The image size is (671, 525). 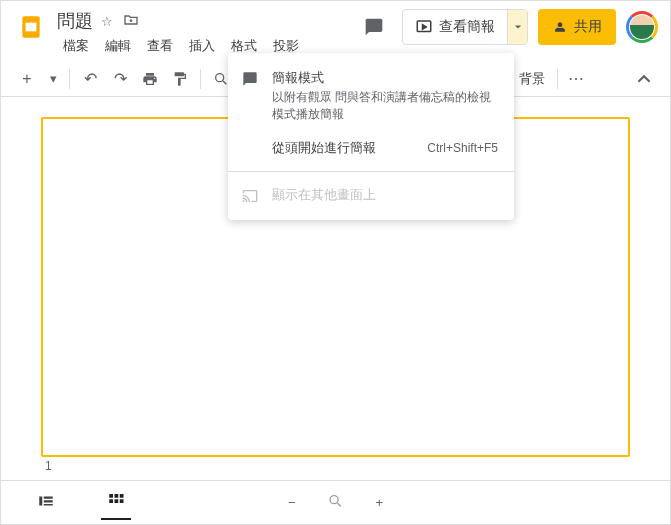 I want to click on menu-file: 檔案, so click(x=76, y=46).